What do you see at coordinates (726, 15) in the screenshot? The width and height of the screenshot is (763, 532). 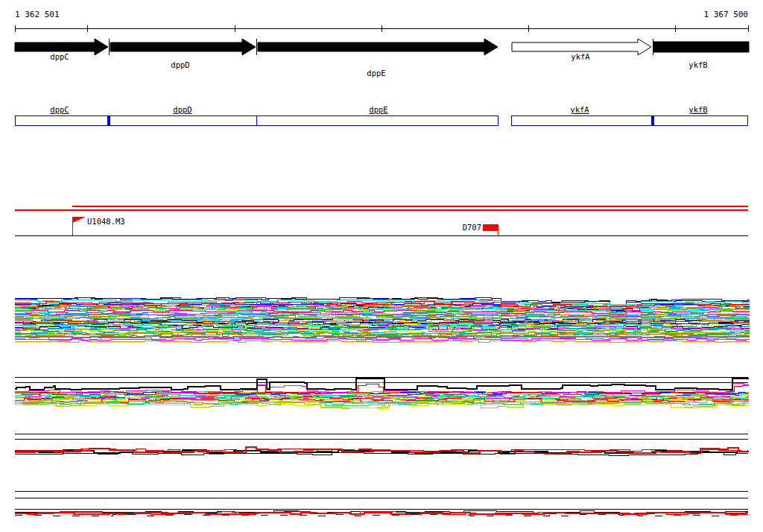 I see `coordinate-end: 1 367 500` at bounding box center [726, 15].